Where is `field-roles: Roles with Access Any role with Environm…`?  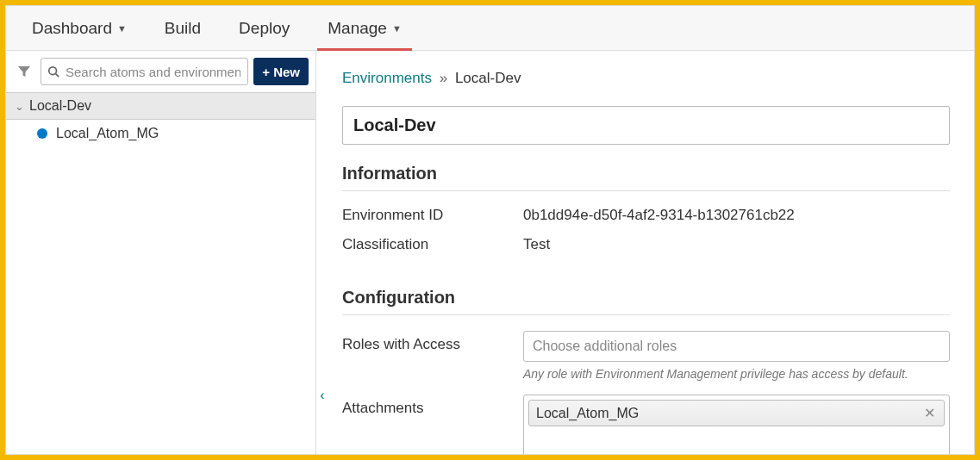 field-roles: Roles with Access Any role with Environm… is located at coordinates (646, 356).